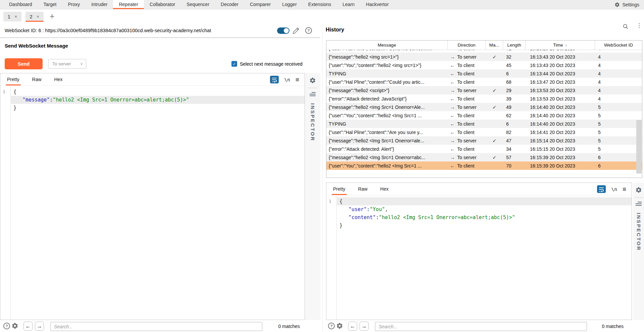  What do you see at coordinates (484, 57) in the screenshot?
I see `history-row: {"message":"hello2 <img src=1>"}→To serv…` at bounding box center [484, 57].